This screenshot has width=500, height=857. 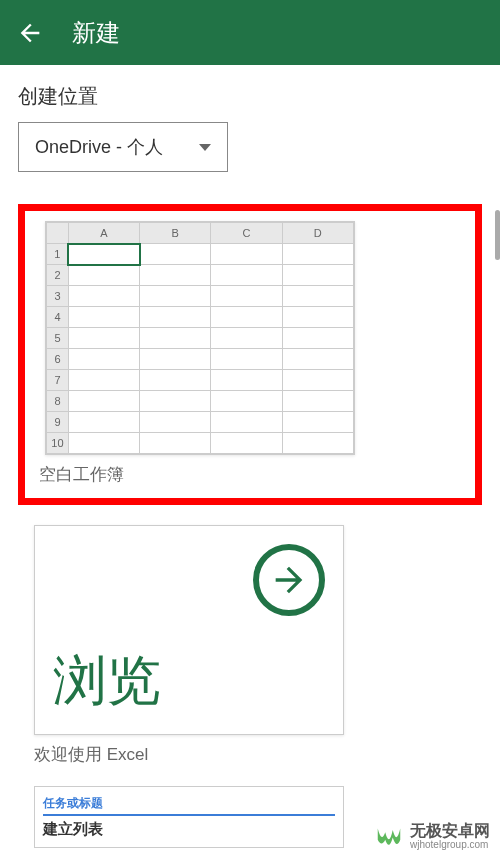 What do you see at coordinates (450, 831) in the screenshot?
I see `watermark-cn: 无极安卓网` at bounding box center [450, 831].